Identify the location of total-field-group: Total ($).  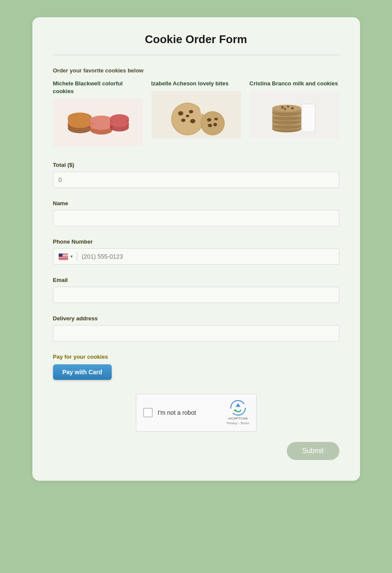
(196, 175).